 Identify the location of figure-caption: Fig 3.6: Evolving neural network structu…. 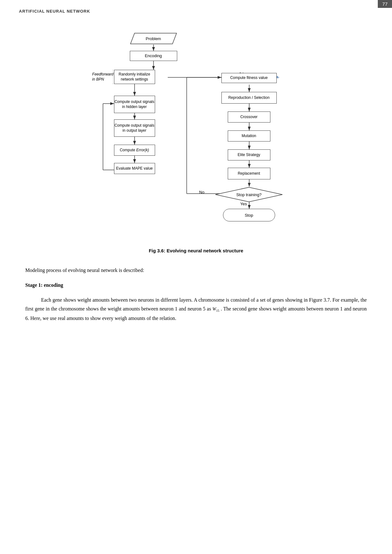
(196, 251).